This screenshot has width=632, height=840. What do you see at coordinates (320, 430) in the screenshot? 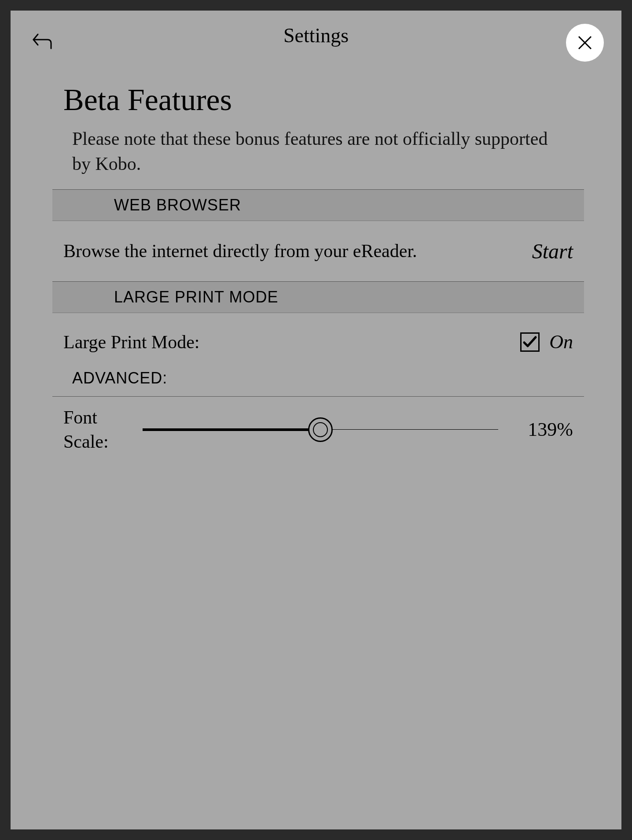
I see `slider-thumb-inner` at bounding box center [320, 430].